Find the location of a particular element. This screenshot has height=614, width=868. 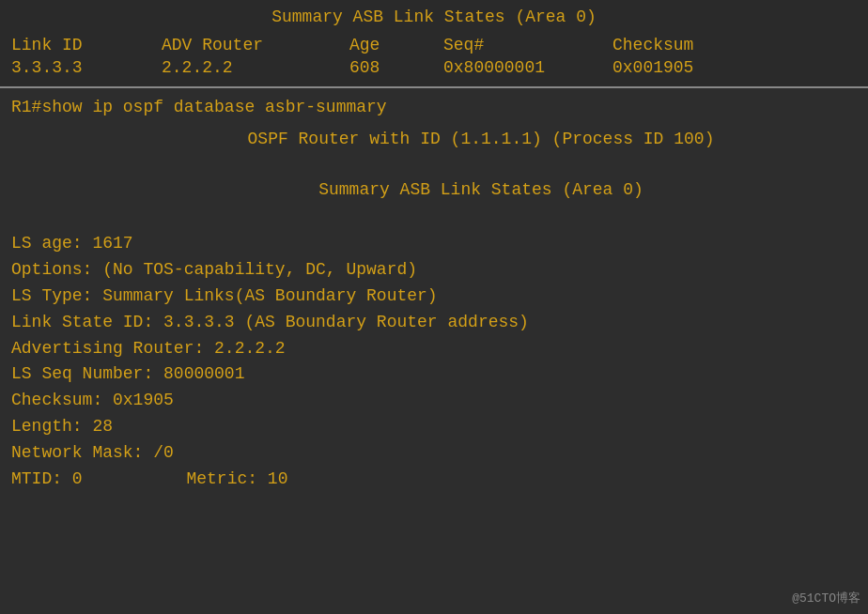

length: Length: 28 is located at coordinates (434, 427).